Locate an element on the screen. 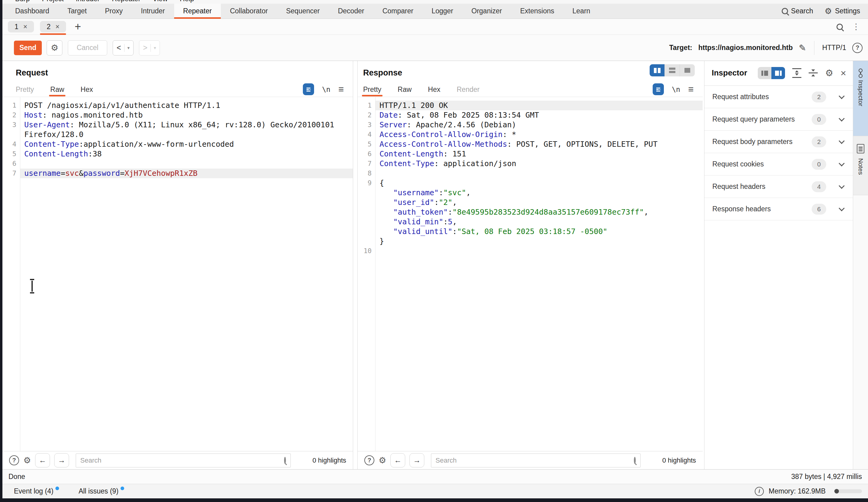  rail-tab-inspector: Inspector is located at coordinates (860, 99).